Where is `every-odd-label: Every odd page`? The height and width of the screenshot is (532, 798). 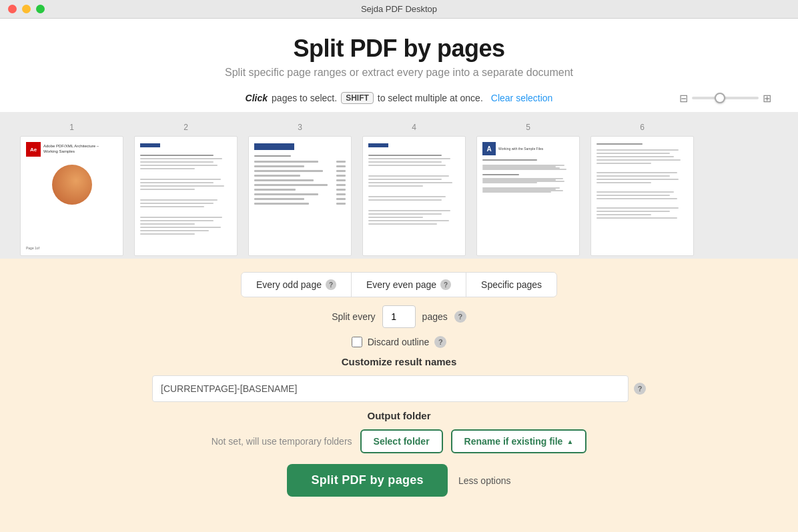 every-odd-label: Every odd page is located at coordinates (289, 285).